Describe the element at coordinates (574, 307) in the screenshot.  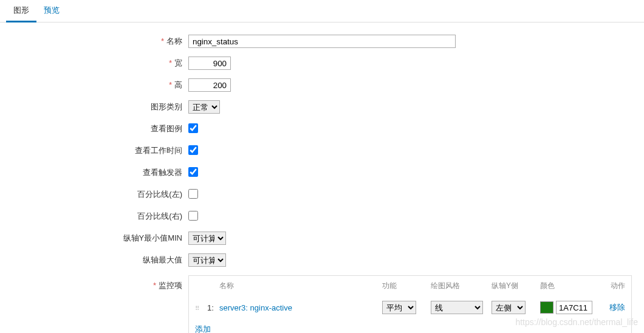
I see `color-input` at that location.